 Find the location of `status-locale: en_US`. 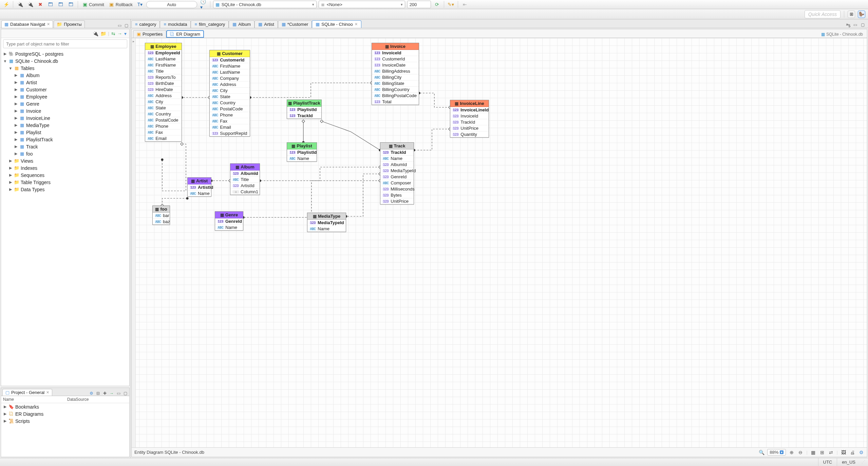

status-locale: en_US is located at coordinates (848, 462).